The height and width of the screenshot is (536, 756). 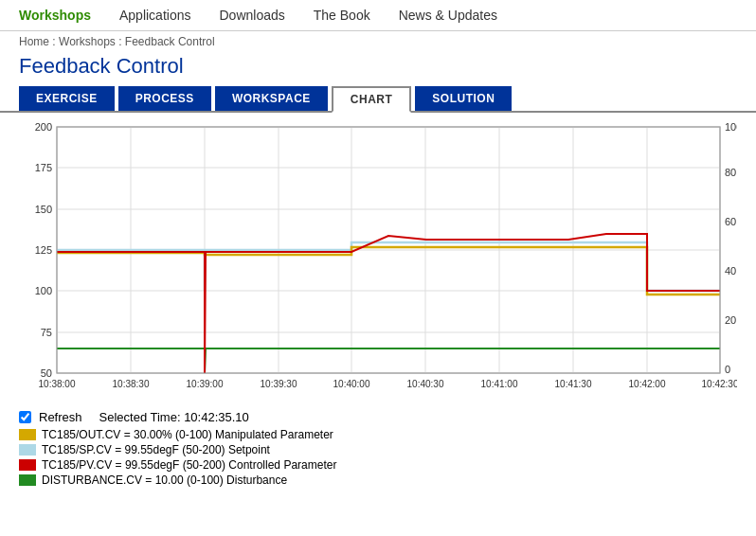 I want to click on legend-item-3: DISTURBANCE.CV = 10.00 (0-100) Disturban…, so click(x=378, y=480).